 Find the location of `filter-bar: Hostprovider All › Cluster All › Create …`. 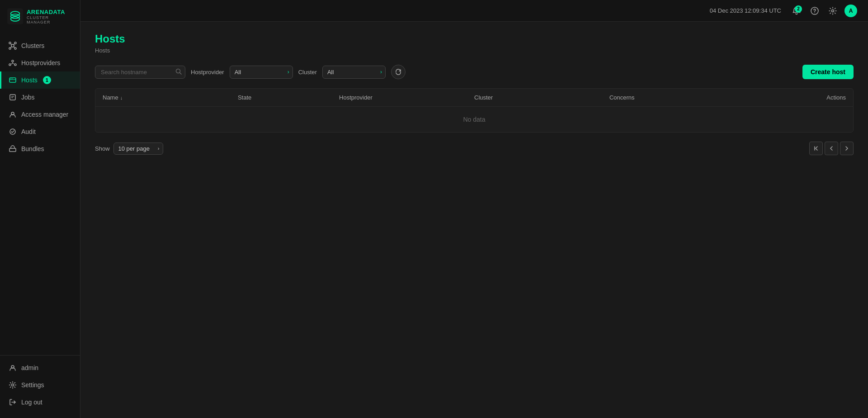

filter-bar: Hostprovider All › Cluster All › Create … is located at coordinates (474, 72).